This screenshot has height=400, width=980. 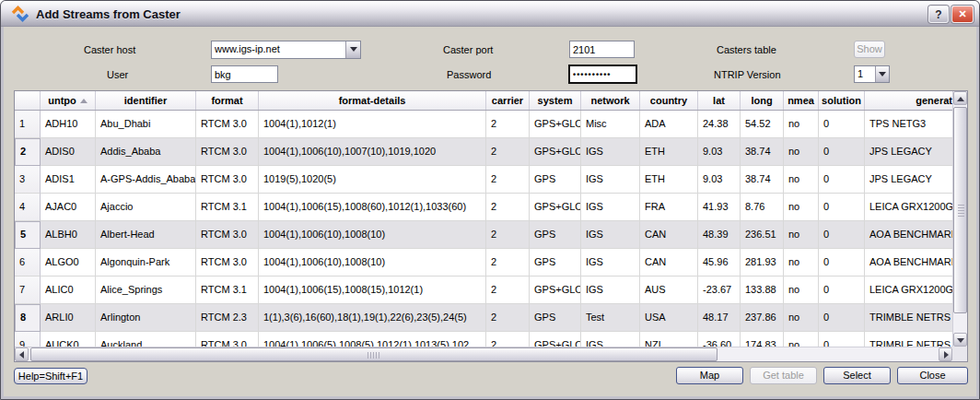 I want to click on row-number: 1, so click(x=28, y=124).